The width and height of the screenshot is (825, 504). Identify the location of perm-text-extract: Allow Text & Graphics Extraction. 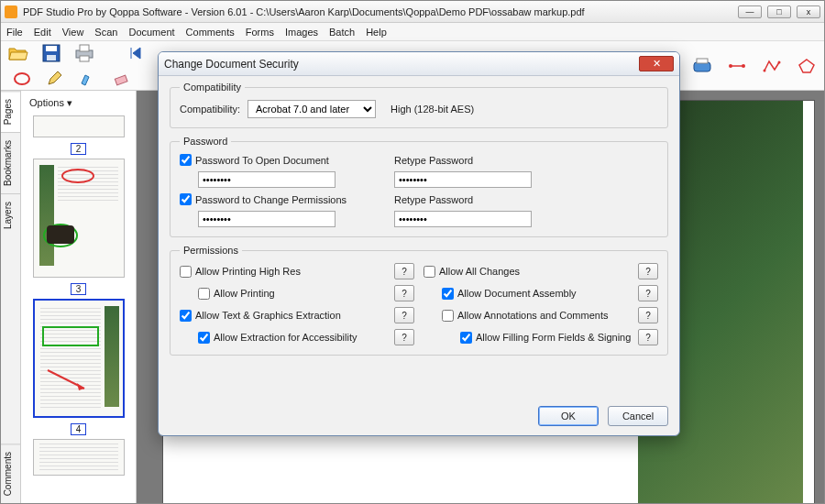
(260, 315).